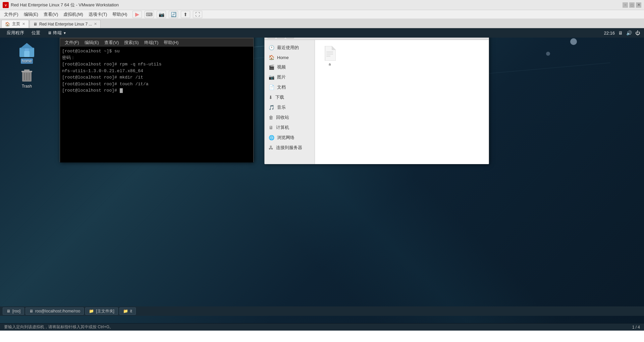 The height and width of the screenshot is (342, 644). I want to click on home-sidebar-icon: 🏠, so click(272, 57).